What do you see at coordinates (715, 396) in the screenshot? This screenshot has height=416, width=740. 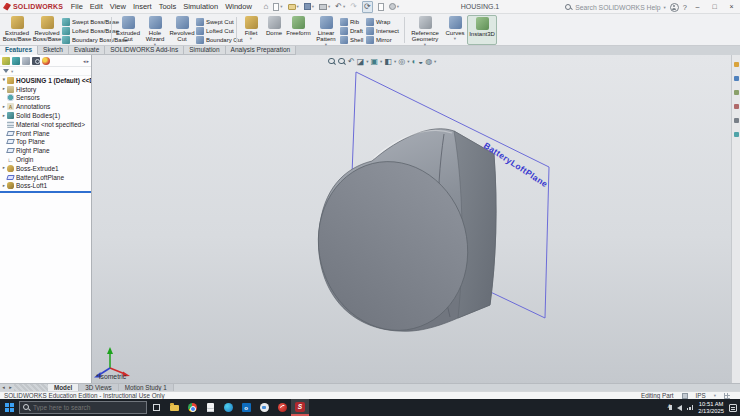 I see `units-caret-icon: ▾` at bounding box center [715, 396].